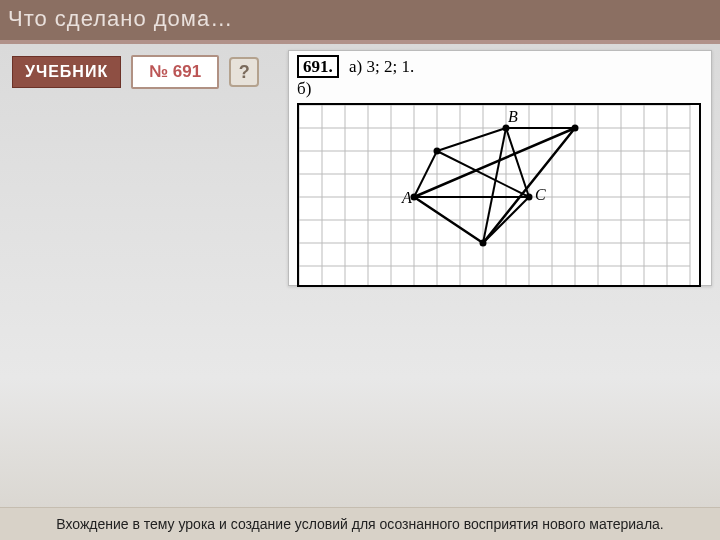  Describe the element at coordinates (500, 67) in the screenshot. I see `problem-header: 691. а) 3; 2; 1.` at that location.